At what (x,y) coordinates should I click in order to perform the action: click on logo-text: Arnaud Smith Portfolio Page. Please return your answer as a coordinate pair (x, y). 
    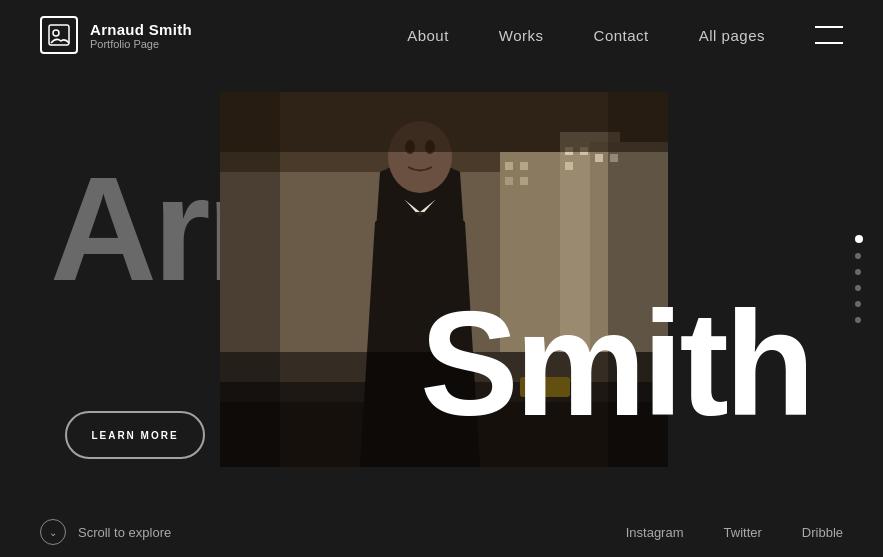
    Looking at the image, I should click on (141, 36).